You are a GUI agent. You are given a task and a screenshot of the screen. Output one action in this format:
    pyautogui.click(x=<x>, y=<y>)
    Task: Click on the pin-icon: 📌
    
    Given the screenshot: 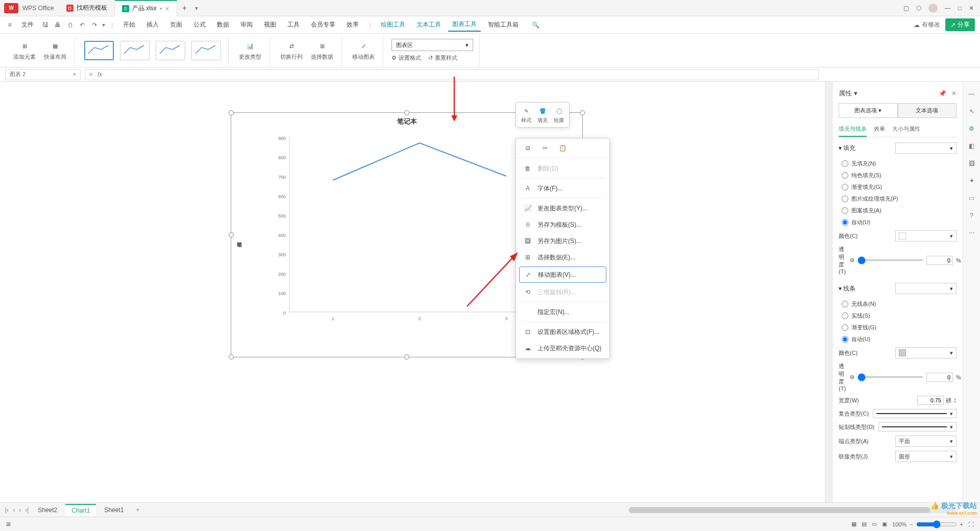 What is the action you would take?
    pyautogui.click(x=942, y=93)
    